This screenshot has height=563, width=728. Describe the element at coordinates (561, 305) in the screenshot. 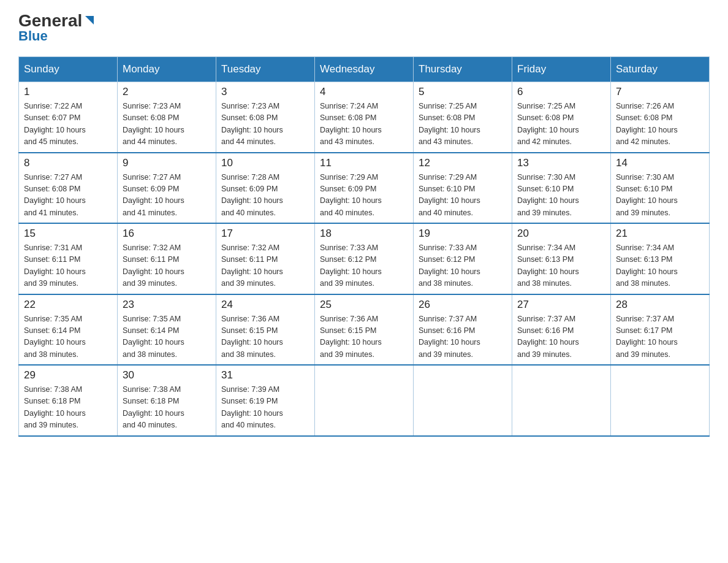

I see `day-number: 27` at that location.